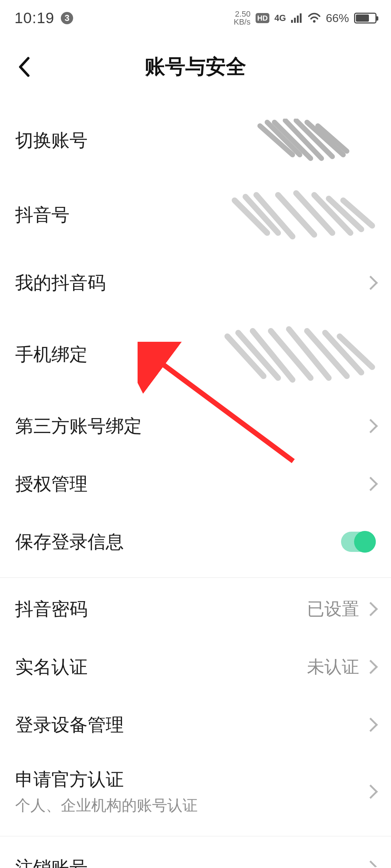  I want to click on net-speed: 2.50 KB/s, so click(242, 18).